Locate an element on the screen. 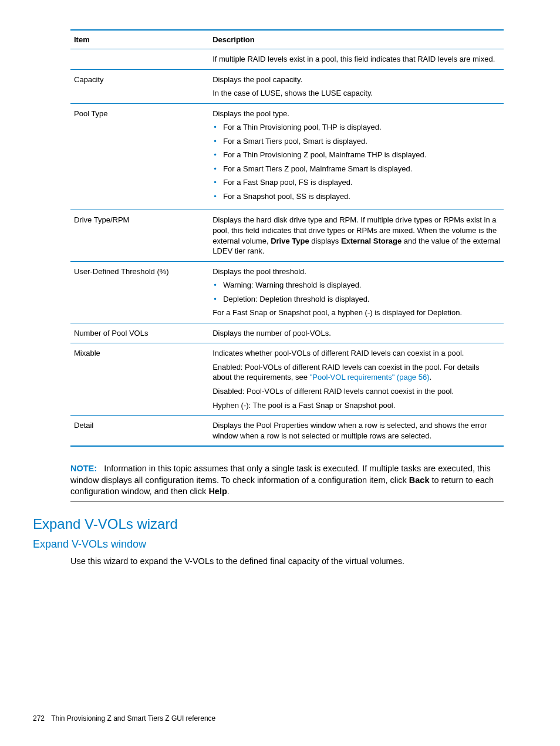 This screenshot has height=746, width=560. cell-desc: Displays the number of pool-VOLs. is located at coordinates (356, 333).